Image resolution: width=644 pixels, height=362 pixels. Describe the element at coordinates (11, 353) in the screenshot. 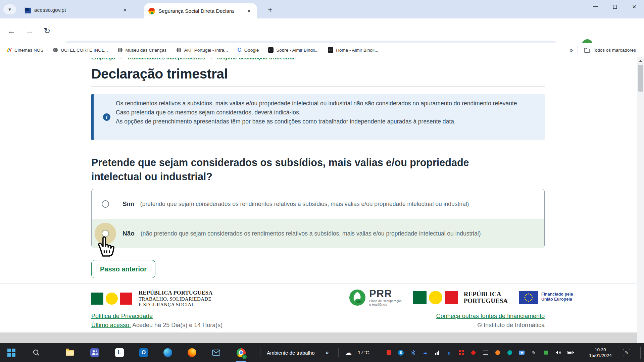

I see `start-button` at that location.